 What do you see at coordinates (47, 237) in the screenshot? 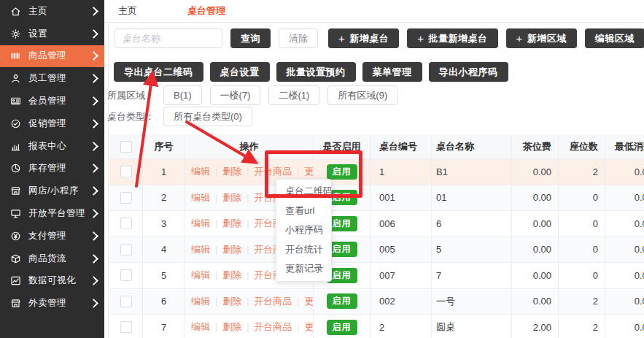
I see `sidebar-item-label: 支付管理` at bounding box center [47, 237].